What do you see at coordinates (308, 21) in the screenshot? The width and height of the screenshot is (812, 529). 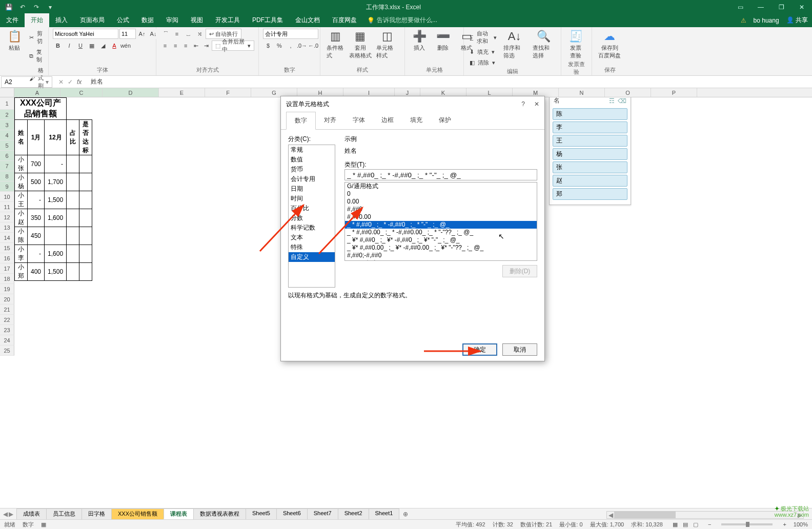 I see `menu-tab-金山文档: 金山文档` at bounding box center [308, 21].